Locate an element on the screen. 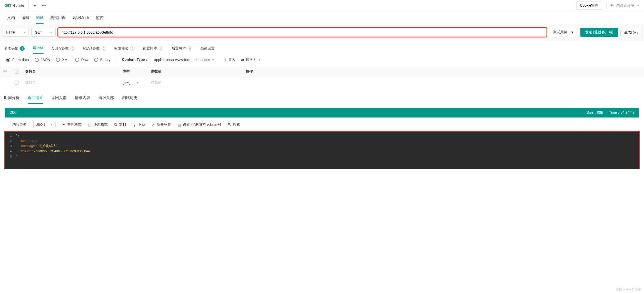 This screenshot has width=644, height=294. action-label: 设置为API文档返回示例 is located at coordinates (202, 125).